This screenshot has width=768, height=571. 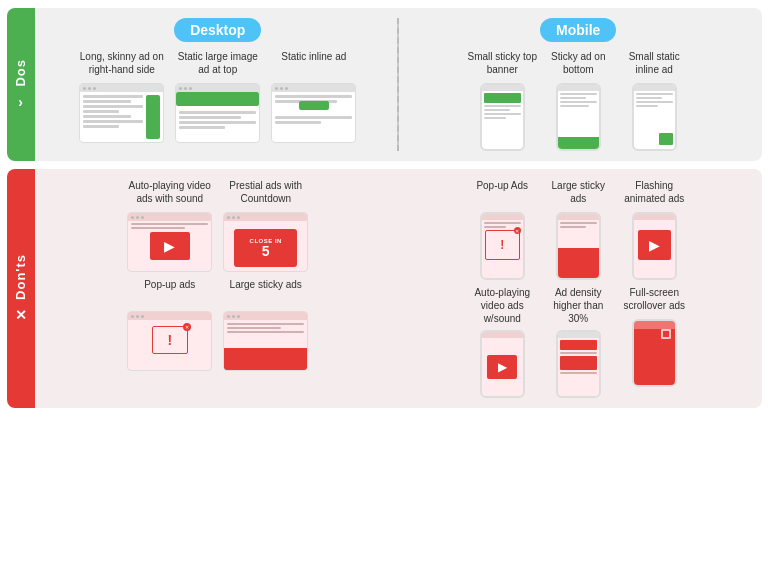 What do you see at coordinates (398, 84) in the screenshot?
I see `section-divider` at bounding box center [398, 84].